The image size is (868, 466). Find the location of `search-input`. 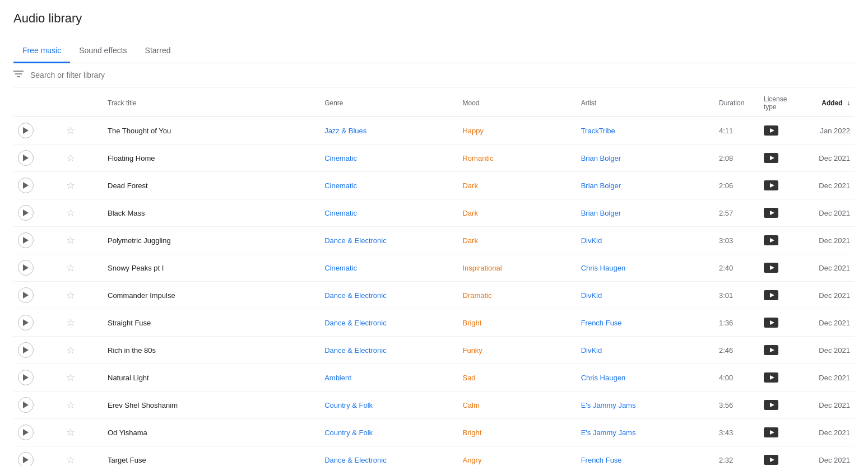

search-input is located at coordinates (114, 75).